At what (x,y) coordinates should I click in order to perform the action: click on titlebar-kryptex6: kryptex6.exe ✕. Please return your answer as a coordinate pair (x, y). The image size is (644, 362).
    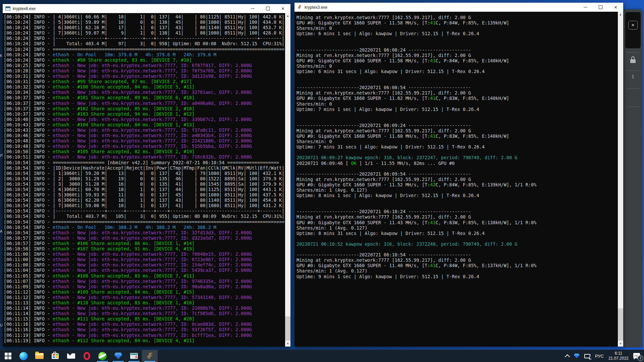
    Looking at the image, I should click on (147, 9).